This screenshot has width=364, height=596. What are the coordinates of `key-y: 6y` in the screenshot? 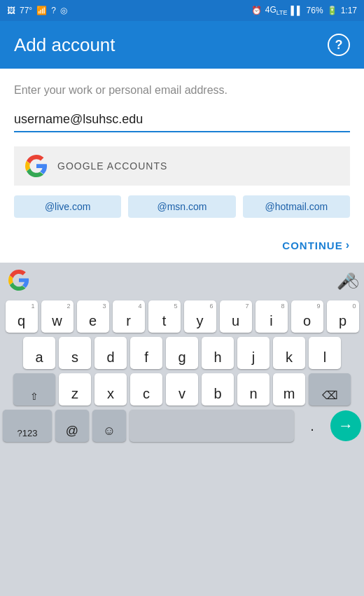 It's located at (200, 317).